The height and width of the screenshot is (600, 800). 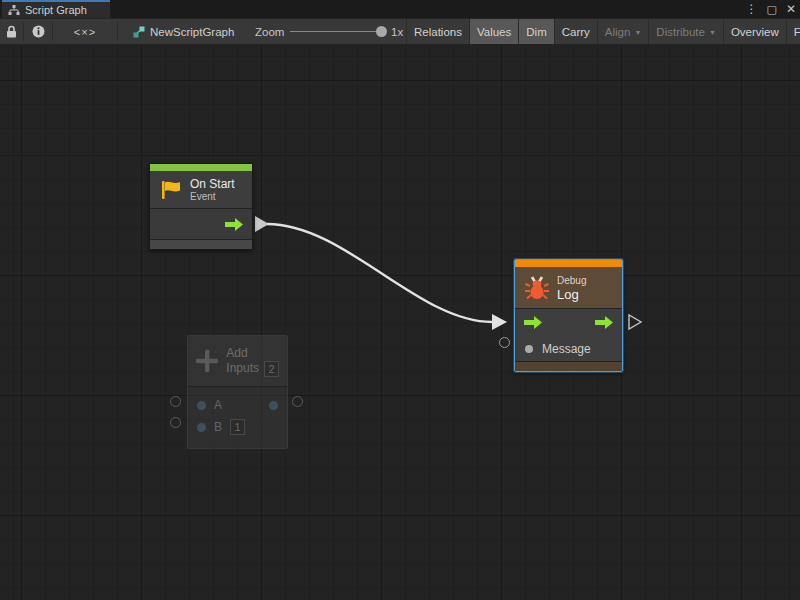 What do you see at coordinates (201, 168) in the screenshot?
I see `event-accent-bar` at bounding box center [201, 168].